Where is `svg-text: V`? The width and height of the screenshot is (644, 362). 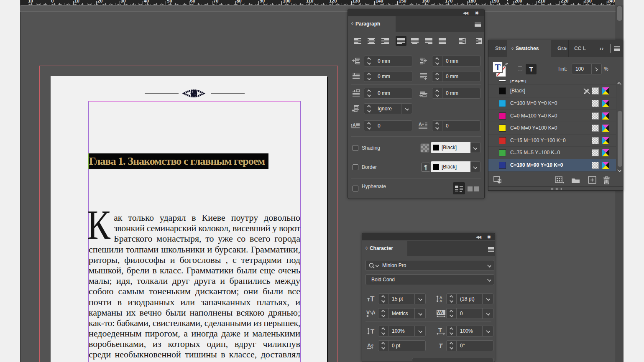
svg-text: V is located at coordinates (368, 313).